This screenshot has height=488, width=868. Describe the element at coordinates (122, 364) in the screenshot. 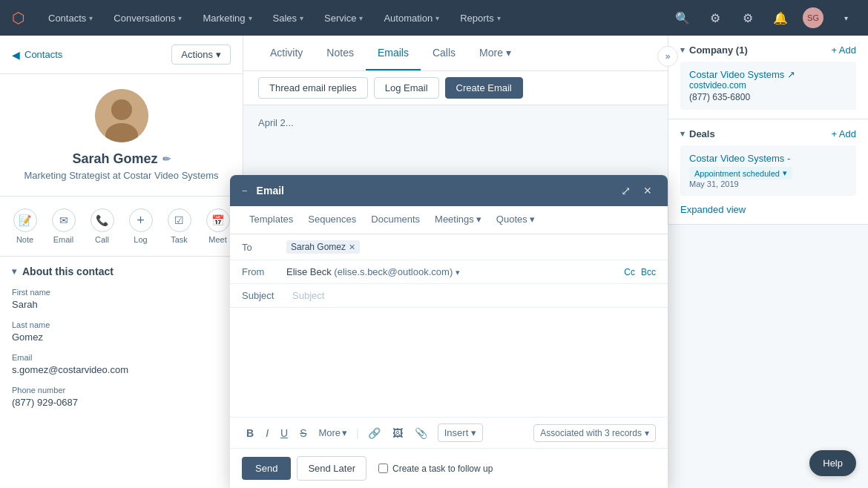

I see `email-field-info: Email s.gomez@costarvideo.com` at that location.